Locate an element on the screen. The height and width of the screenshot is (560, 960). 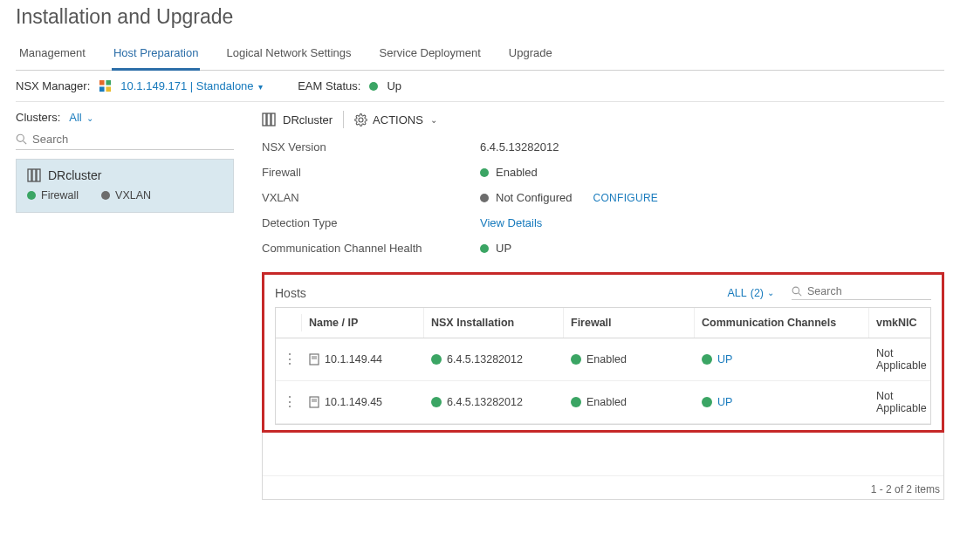
divider is located at coordinates (344, 120).